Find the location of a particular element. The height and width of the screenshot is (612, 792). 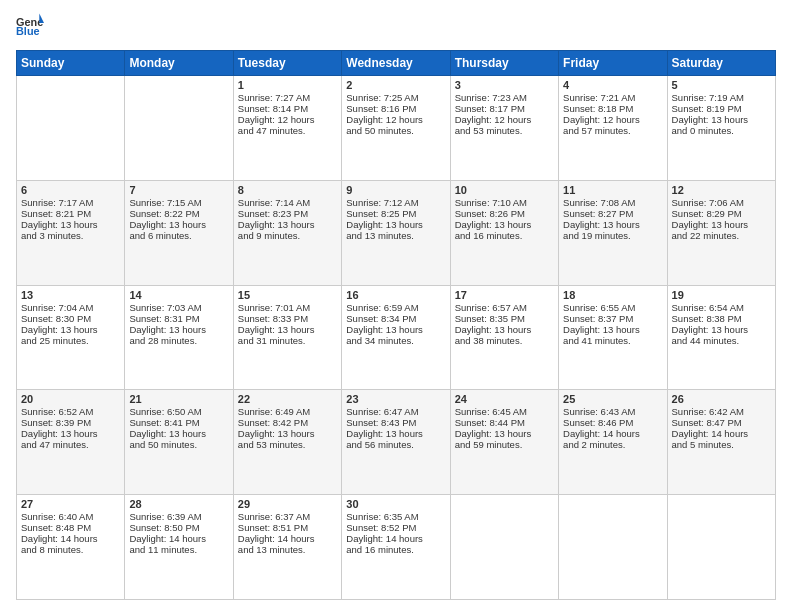

logo-icon: General Blue is located at coordinates (30, 26).